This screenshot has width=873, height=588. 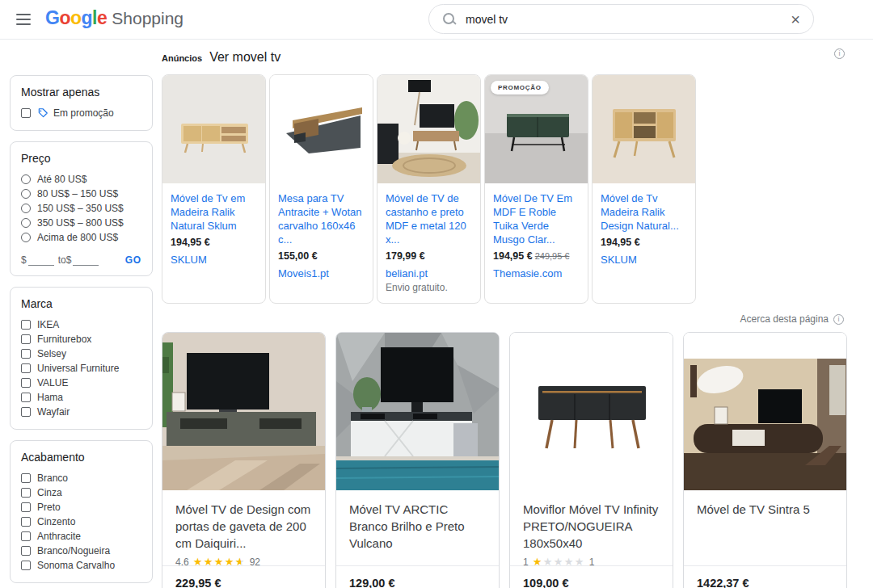 What do you see at coordinates (182, 58) in the screenshot?
I see `ads-label: Anúncios` at bounding box center [182, 58].